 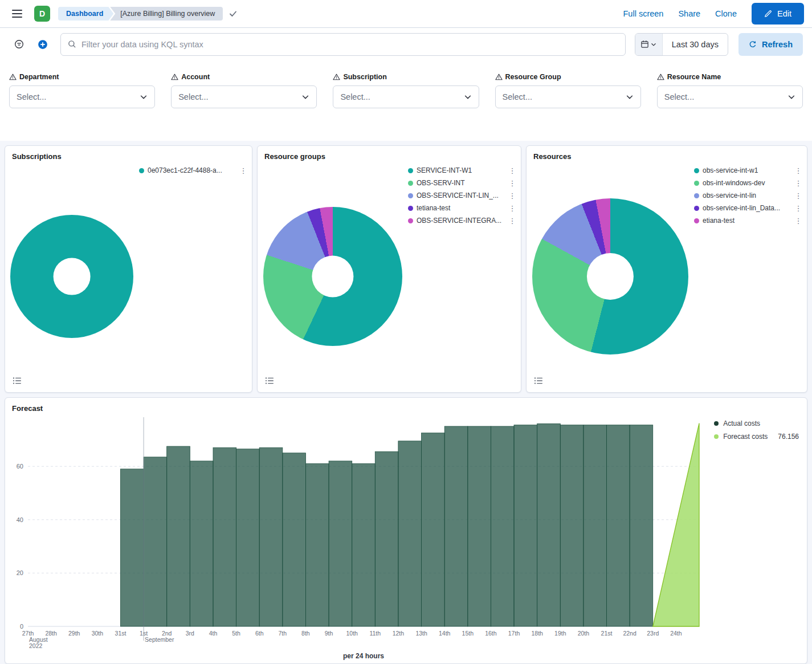 I want to click on dashboard-controls-row: DepartmentSelect...AccountSelect...Subsc…, so click(x=406, y=100).